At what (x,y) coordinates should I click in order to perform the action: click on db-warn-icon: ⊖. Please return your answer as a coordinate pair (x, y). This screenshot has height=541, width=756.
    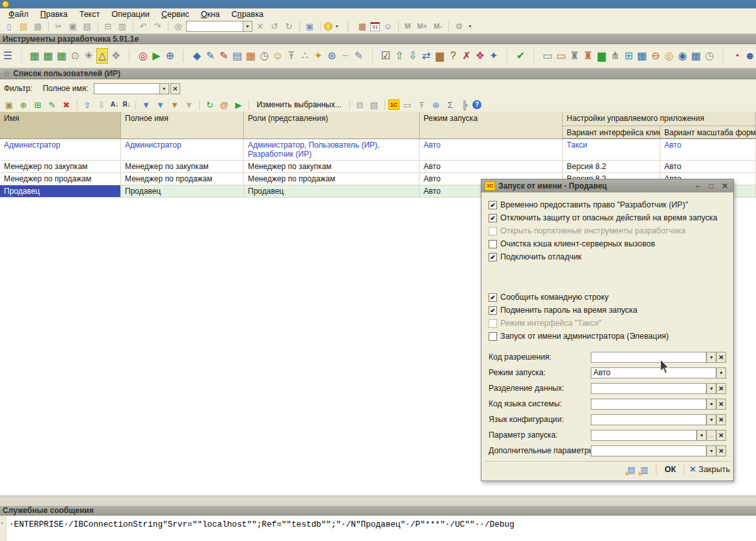
    Looking at the image, I should click on (656, 56).